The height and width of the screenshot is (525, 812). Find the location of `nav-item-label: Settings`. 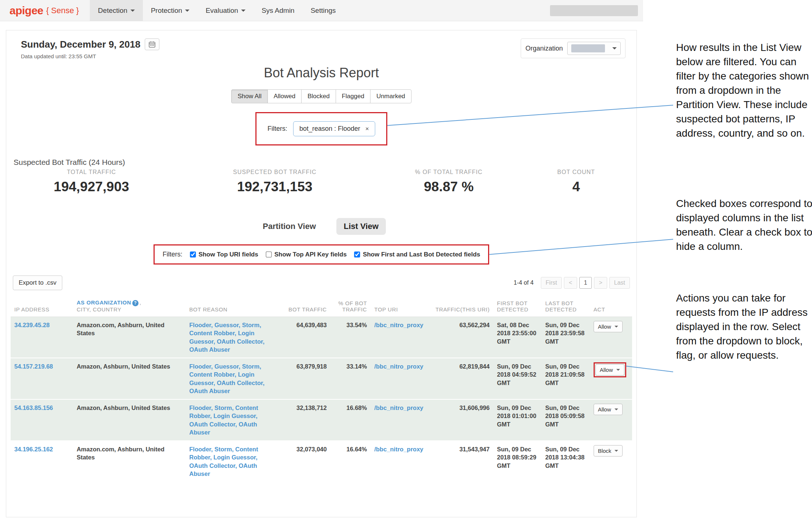

nav-item-label: Settings is located at coordinates (323, 11).